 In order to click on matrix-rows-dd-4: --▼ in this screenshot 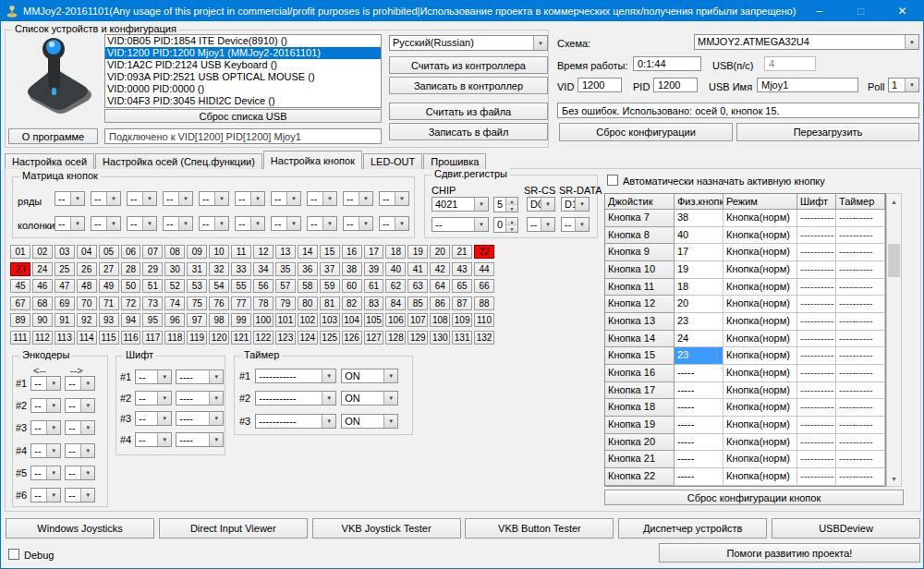, I will do `click(177, 199)`.